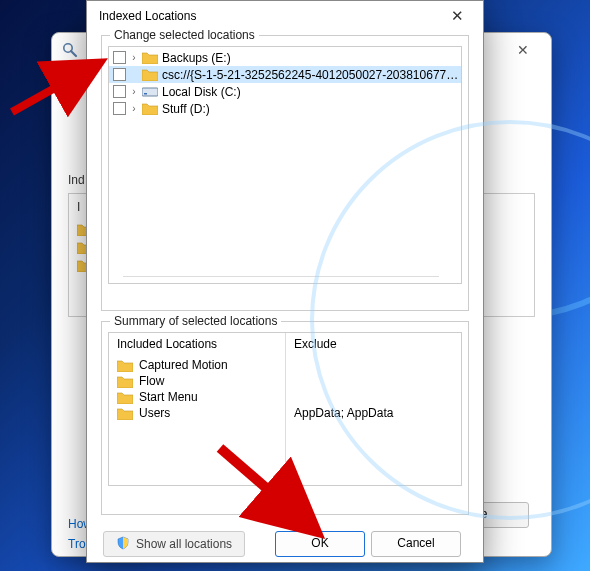  What do you see at coordinates (186, 109) in the screenshot?
I see `tree-item-label: Stuff (D:)` at bounding box center [186, 109].